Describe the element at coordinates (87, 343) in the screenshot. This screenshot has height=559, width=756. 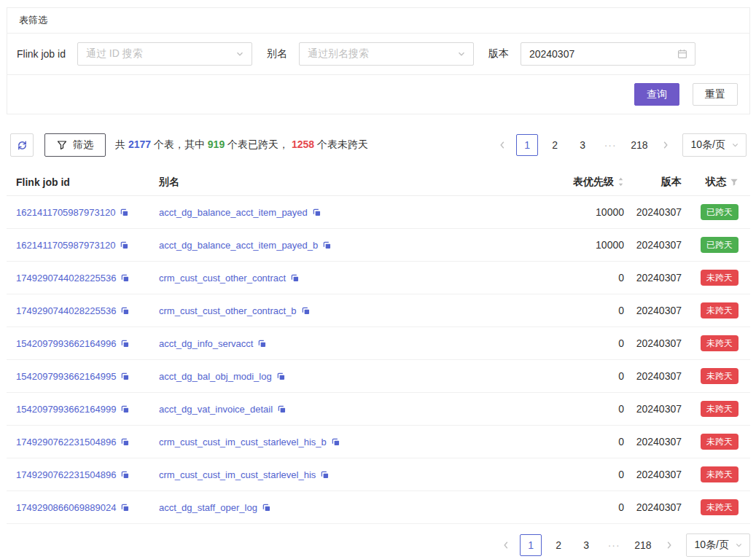
I see `cell-flink-job-id: 1542097993662164996` at that location.